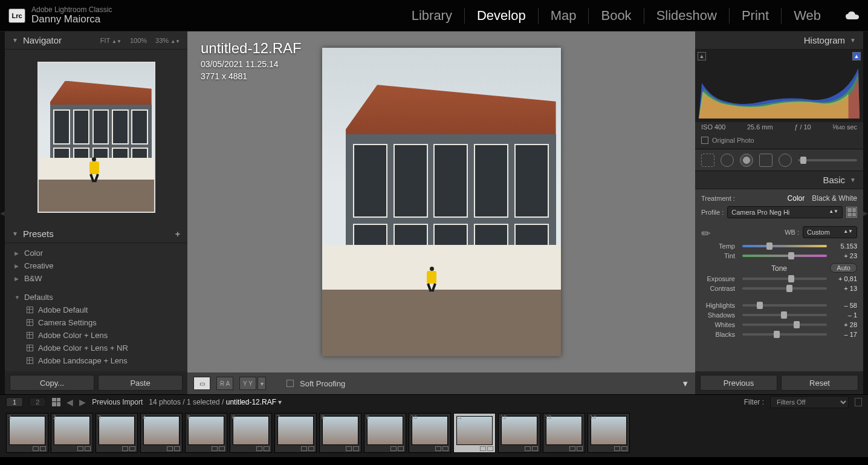 The image size is (868, 465). What do you see at coordinates (117, 433) in the screenshot?
I see `filmstrip-thumb: 3` at bounding box center [117, 433].